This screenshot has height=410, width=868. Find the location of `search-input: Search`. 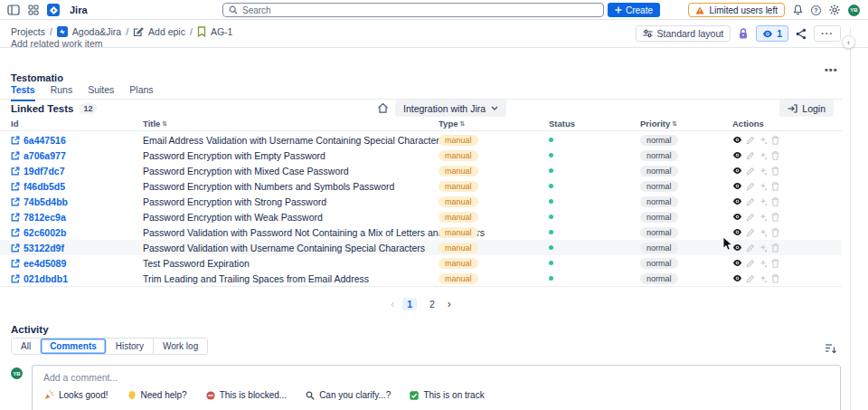

search-input: Search is located at coordinates (413, 10).